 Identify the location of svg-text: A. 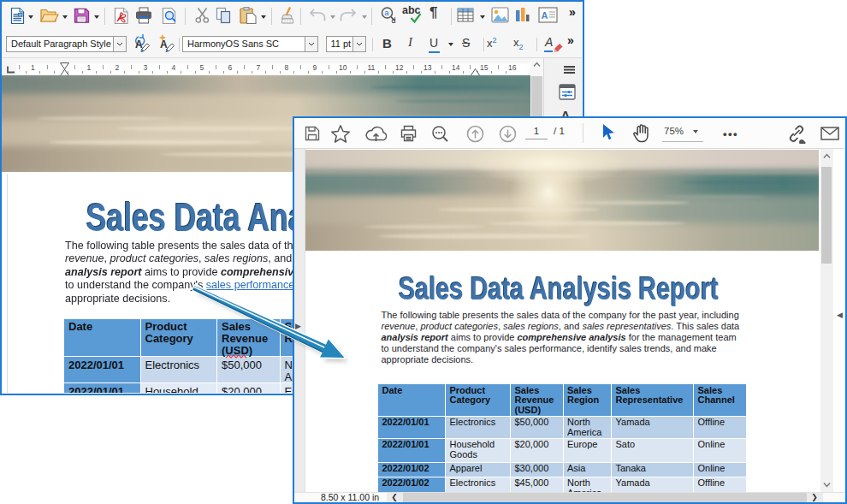
(545, 15).